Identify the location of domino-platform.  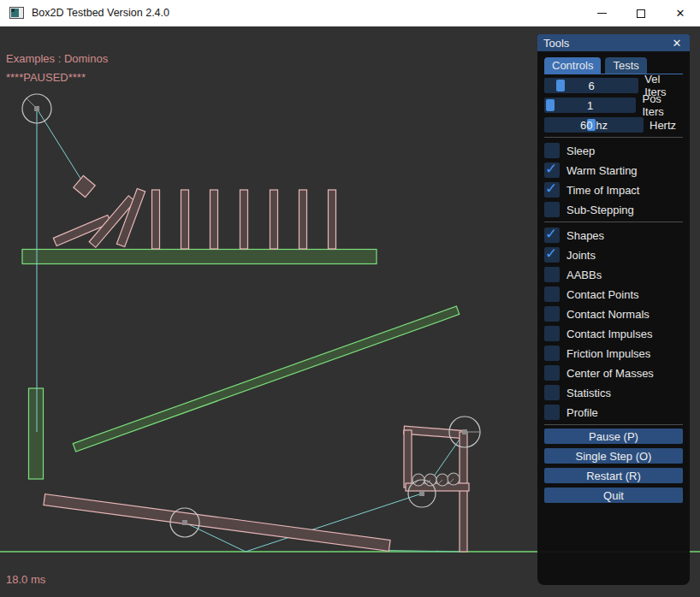
(199, 257).